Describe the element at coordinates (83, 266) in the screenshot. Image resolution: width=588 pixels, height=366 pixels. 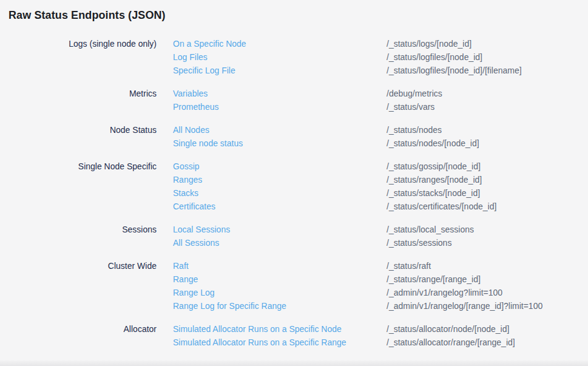
I see `category-label: Cluster Wide` at that location.